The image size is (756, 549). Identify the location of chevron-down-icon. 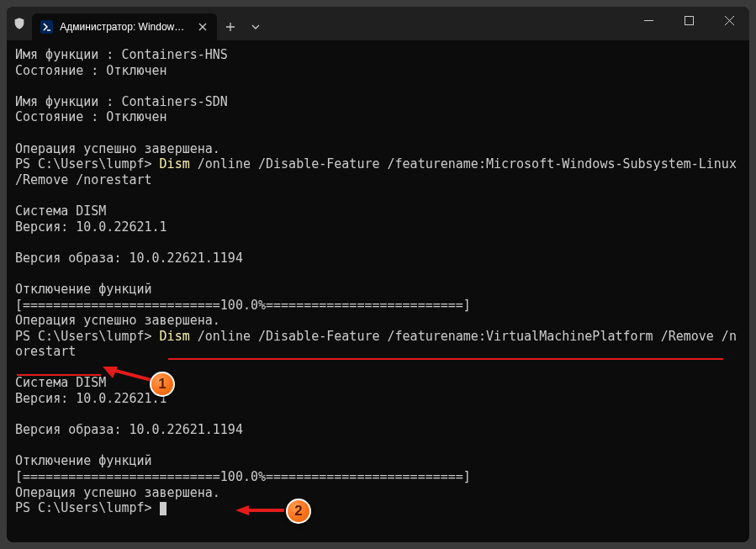
(256, 27).